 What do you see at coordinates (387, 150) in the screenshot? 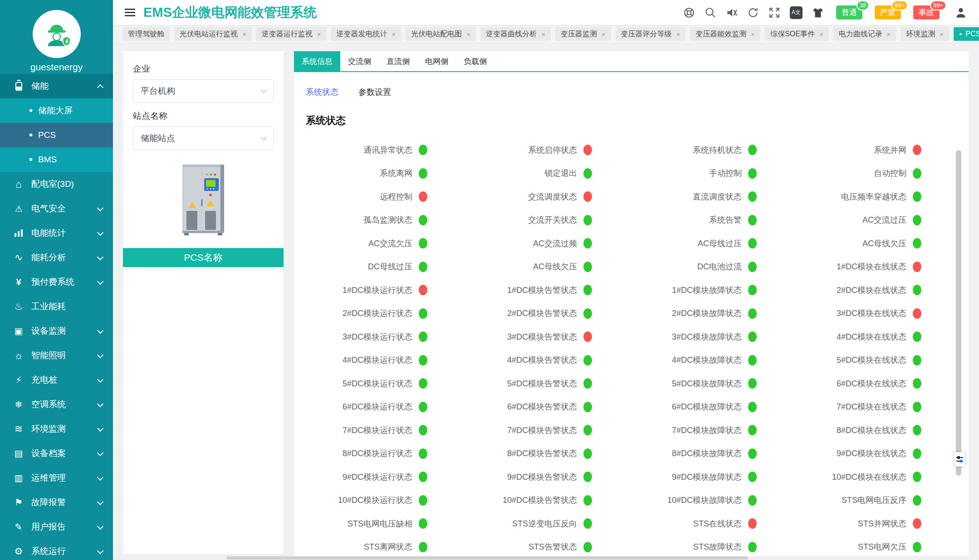
I see `status-item: 通讯异常状态` at bounding box center [387, 150].